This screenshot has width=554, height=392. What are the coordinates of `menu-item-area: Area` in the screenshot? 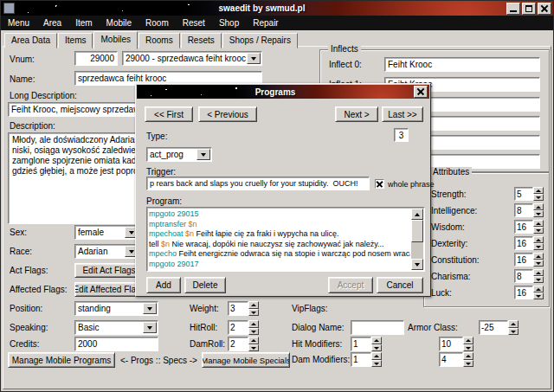 It's located at (52, 22).